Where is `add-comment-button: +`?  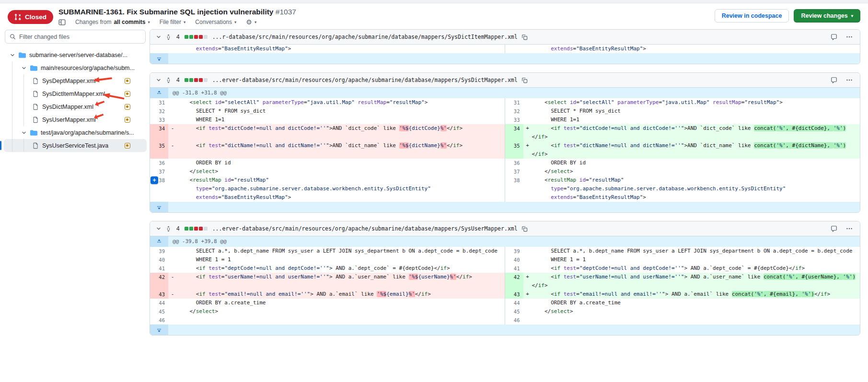 add-comment-button: + is located at coordinates (154, 180).